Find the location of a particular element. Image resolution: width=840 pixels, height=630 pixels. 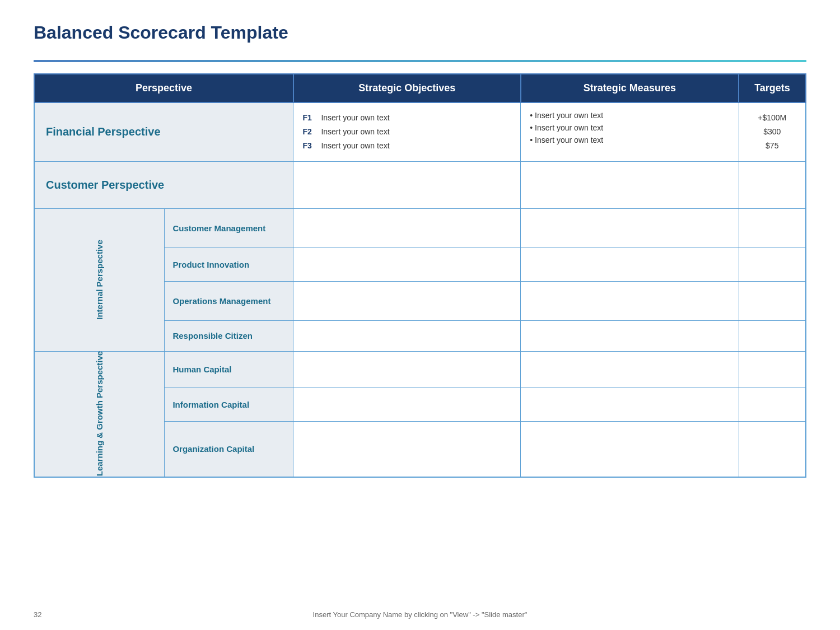

header-targets: Targets is located at coordinates (772, 88).